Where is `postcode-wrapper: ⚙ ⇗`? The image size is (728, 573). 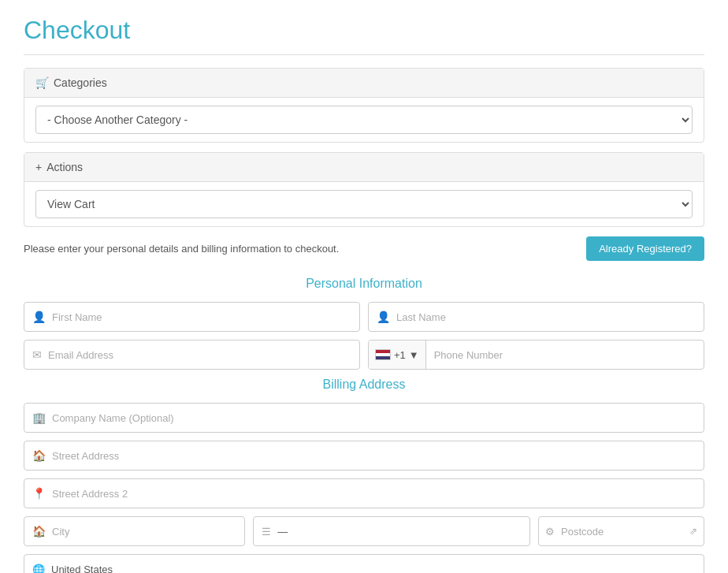 postcode-wrapper: ⚙ ⇗ is located at coordinates (621, 531).